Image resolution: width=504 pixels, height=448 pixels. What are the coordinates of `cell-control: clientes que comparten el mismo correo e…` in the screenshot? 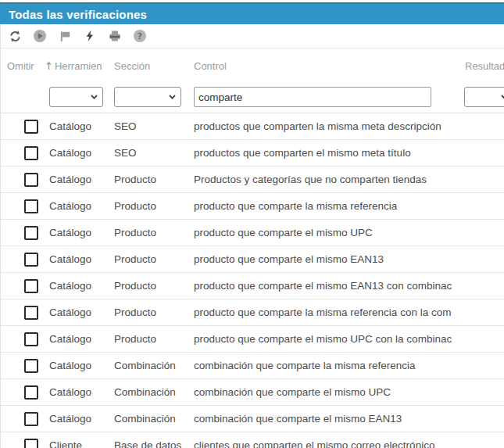 It's located at (349, 444).